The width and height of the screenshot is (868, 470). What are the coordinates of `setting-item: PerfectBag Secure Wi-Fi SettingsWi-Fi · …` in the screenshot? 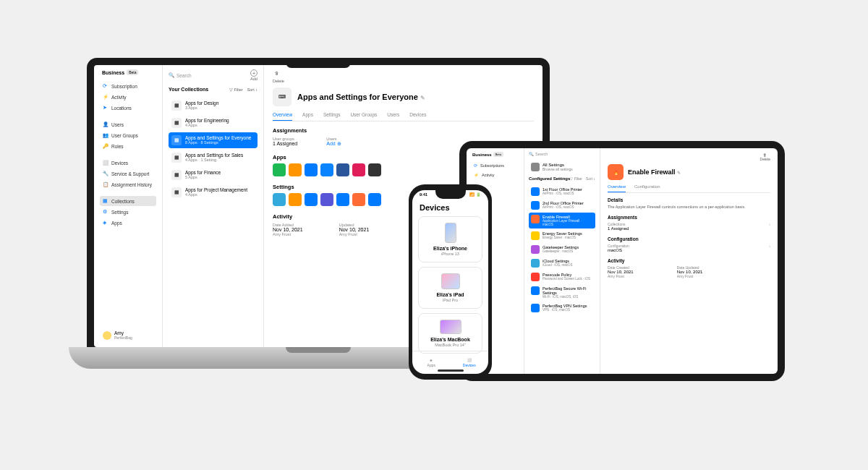 It's located at (562, 292).